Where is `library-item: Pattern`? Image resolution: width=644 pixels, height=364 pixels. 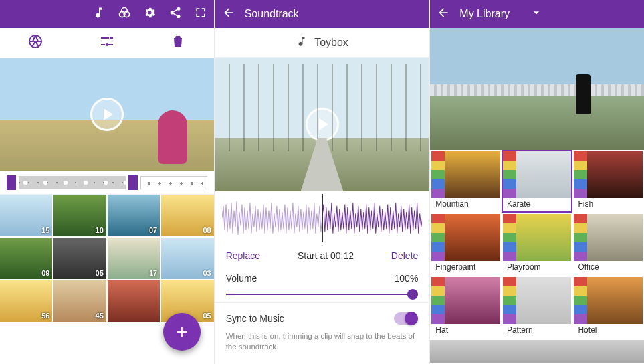
library-item: Pattern is located at coordinates (538, 307).